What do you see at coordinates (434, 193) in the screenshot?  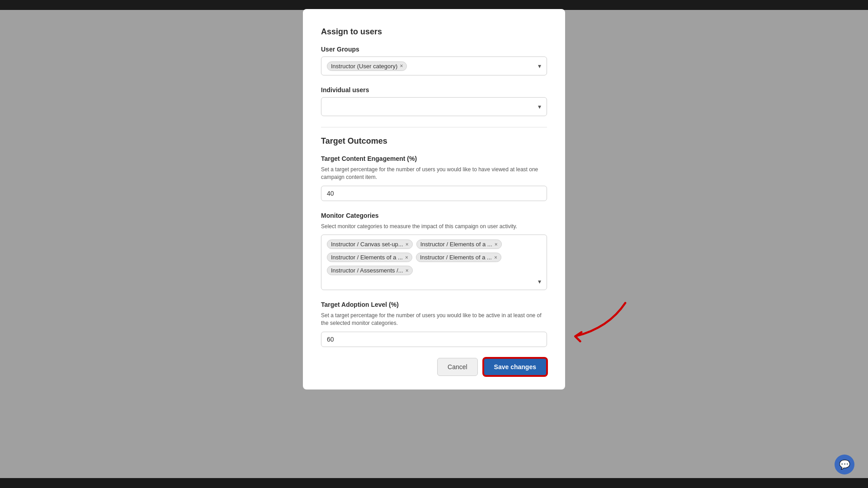 I see `target-content-input` at bounding box center [434, 193].